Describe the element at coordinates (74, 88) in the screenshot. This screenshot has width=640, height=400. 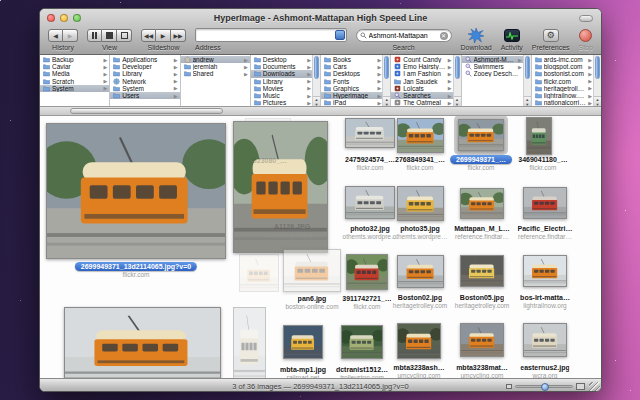
I see `browser-item-system: System▶` at that location.